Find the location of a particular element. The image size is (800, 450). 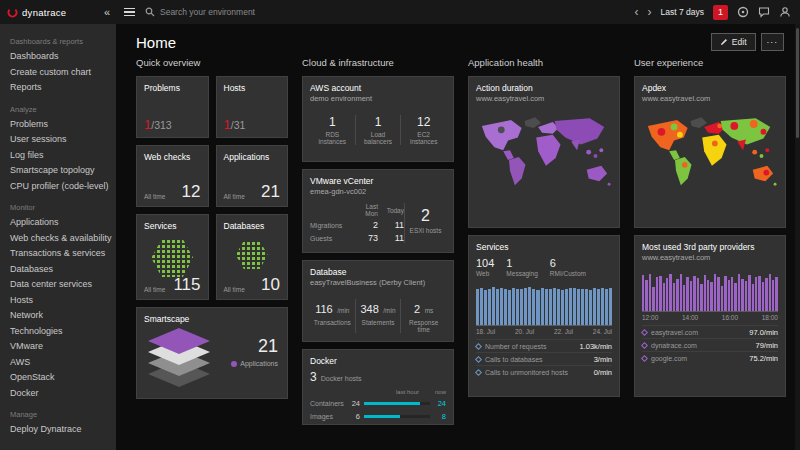

tile-title: Databases is located at coordinates (252, 226).